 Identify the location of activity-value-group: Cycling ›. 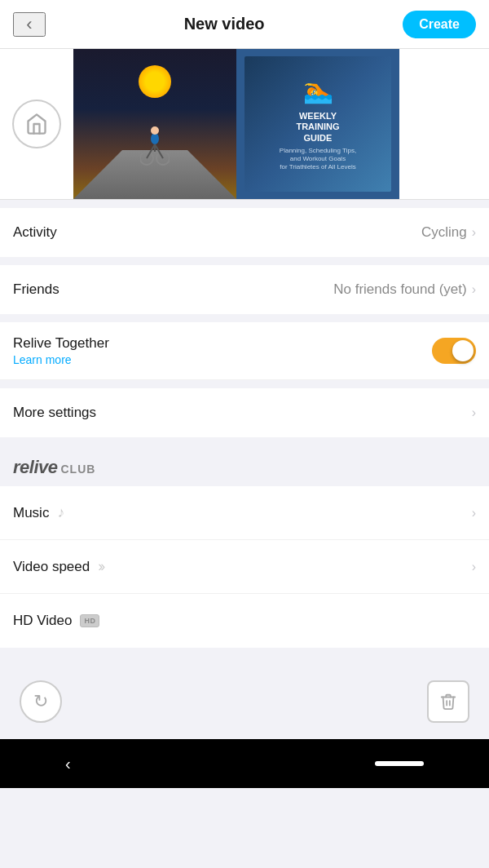
(448, 232).